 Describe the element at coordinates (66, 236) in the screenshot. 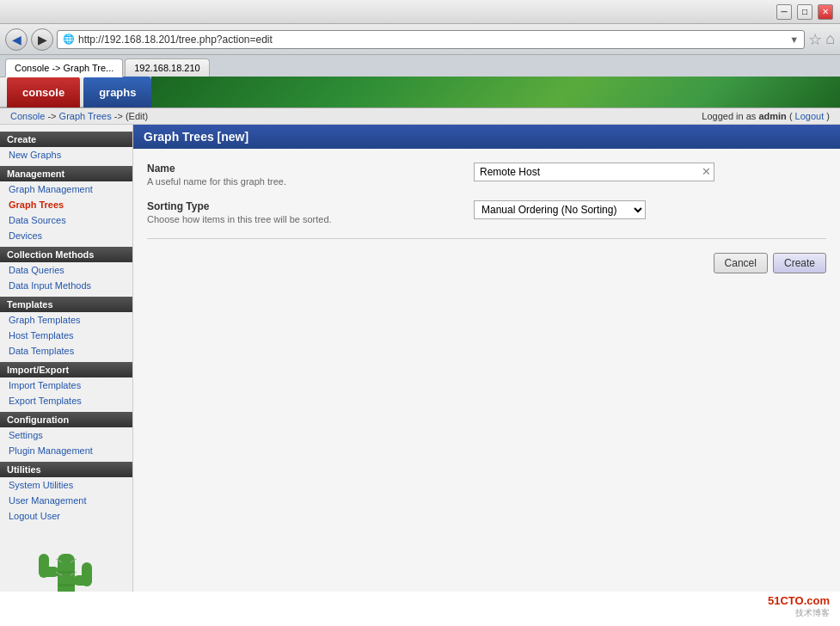

I see `sidebar-item-devices: Devices` at that location.